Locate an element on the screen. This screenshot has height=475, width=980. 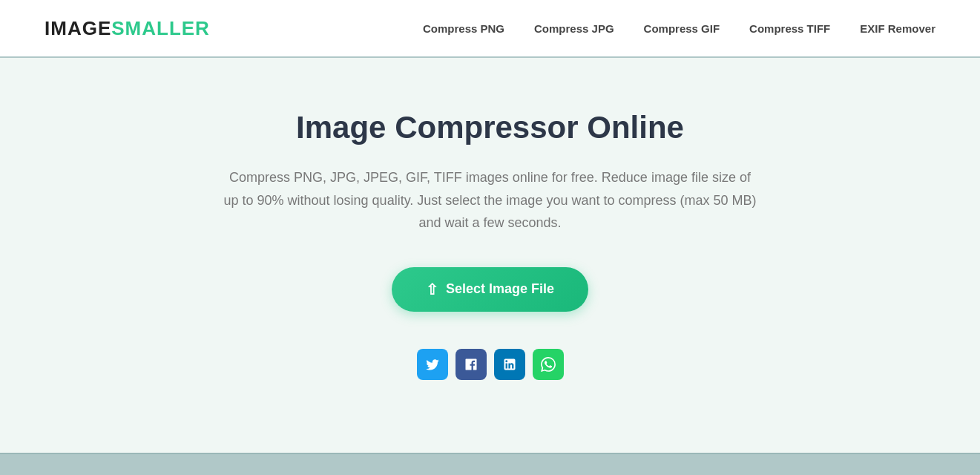
select-image-button: ⇧ Select Image File is located at coordinates (490, 289).